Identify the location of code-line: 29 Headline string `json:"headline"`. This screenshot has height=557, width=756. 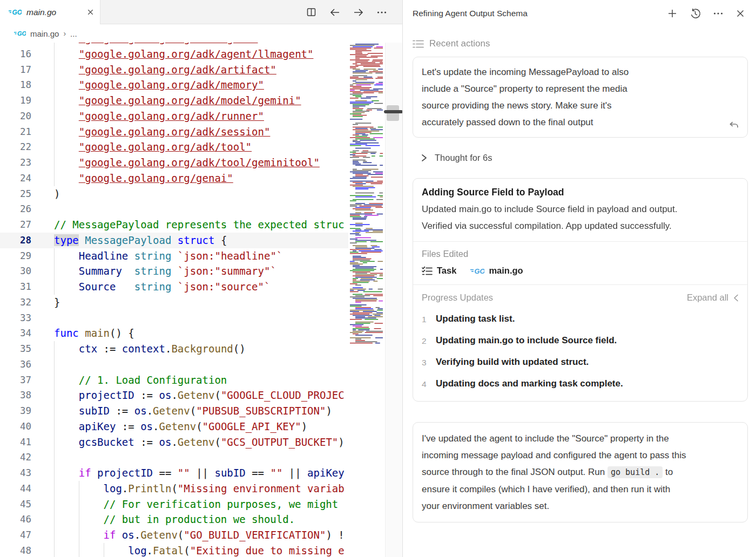
(174, 256).